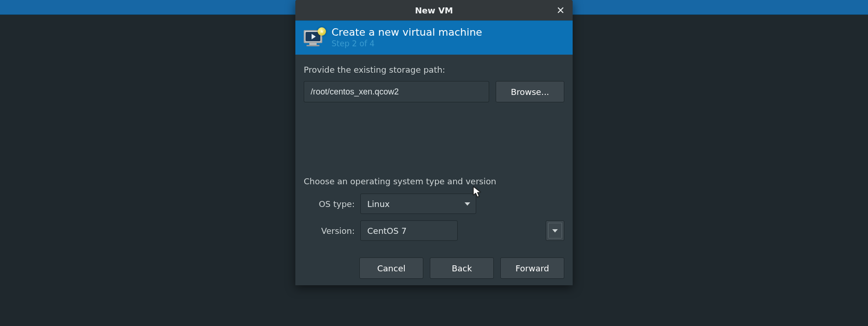 This screenshot has height=326, width=868. I want to click on close-button, so click(561, 10).